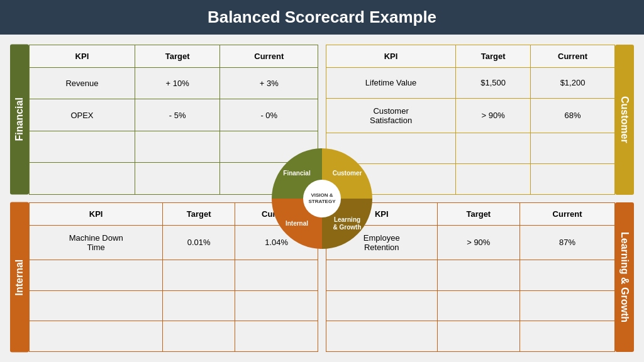 This screenshot has height=362, width=644. Describe the element at coordinates (96, 214) in the screenshot. I see `internal-col-kpi: KPI` at that location.